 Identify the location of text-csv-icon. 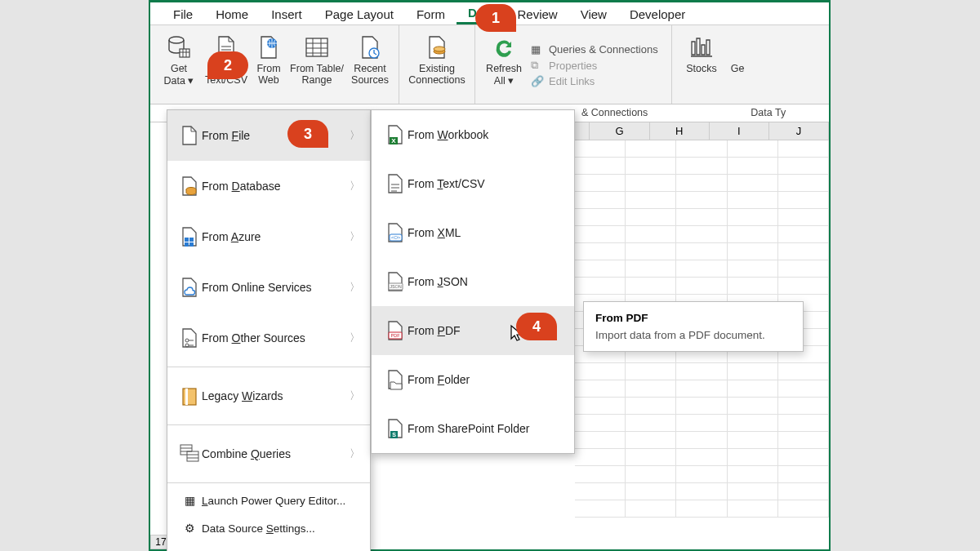
(395, 184).